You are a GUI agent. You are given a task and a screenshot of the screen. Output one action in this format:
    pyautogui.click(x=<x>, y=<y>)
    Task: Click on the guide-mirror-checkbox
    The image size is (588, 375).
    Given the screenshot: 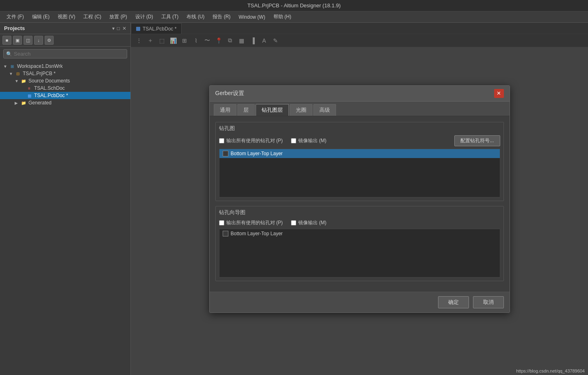 What is the action you would take?
    pyautogui.click(x=293, y=223)
    